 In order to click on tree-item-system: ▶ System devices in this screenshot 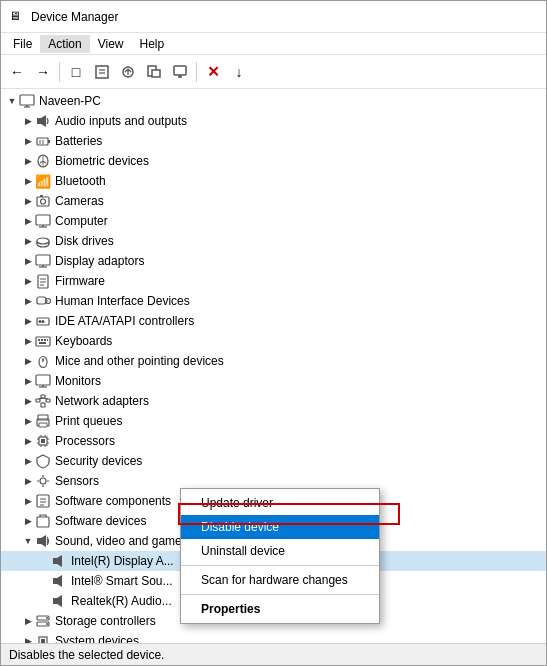, I will do `click(274, 637)`.